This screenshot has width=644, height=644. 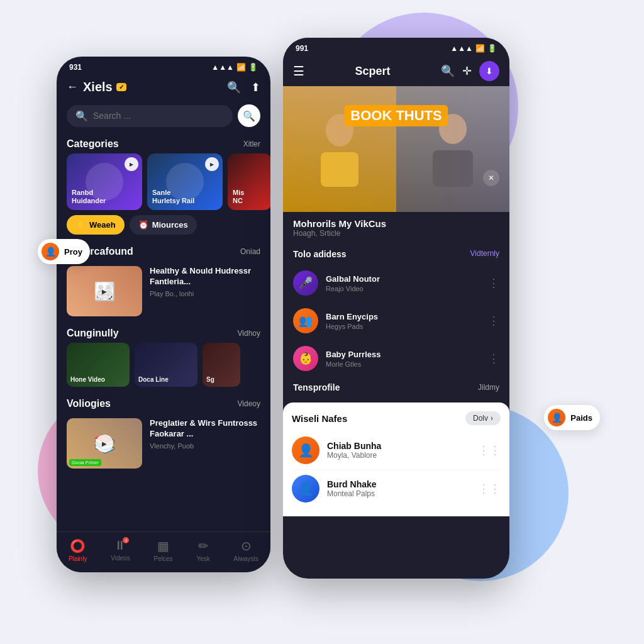 I want to click on nav-videos: ⏸ 4 Videos, so click(x=120, y=550).